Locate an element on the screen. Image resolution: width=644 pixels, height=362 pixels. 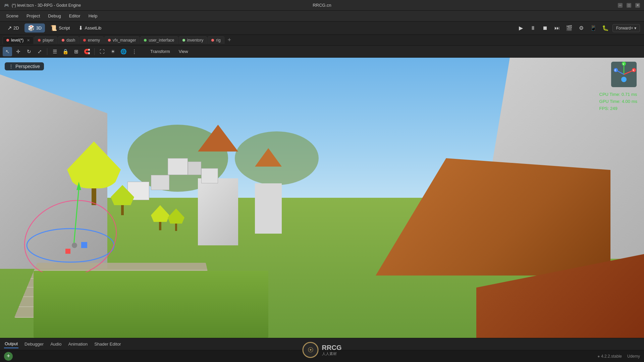
assetlib-button: ⬇ AssetLib is located at coordinates (90, 28).